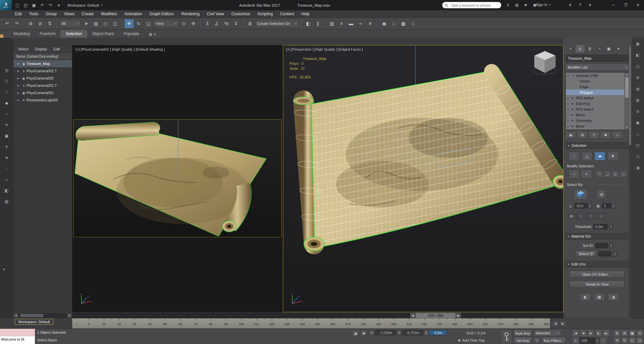 The image size is (644, 344). I want to click on next-frame-button: ▶, so click(598, 333).